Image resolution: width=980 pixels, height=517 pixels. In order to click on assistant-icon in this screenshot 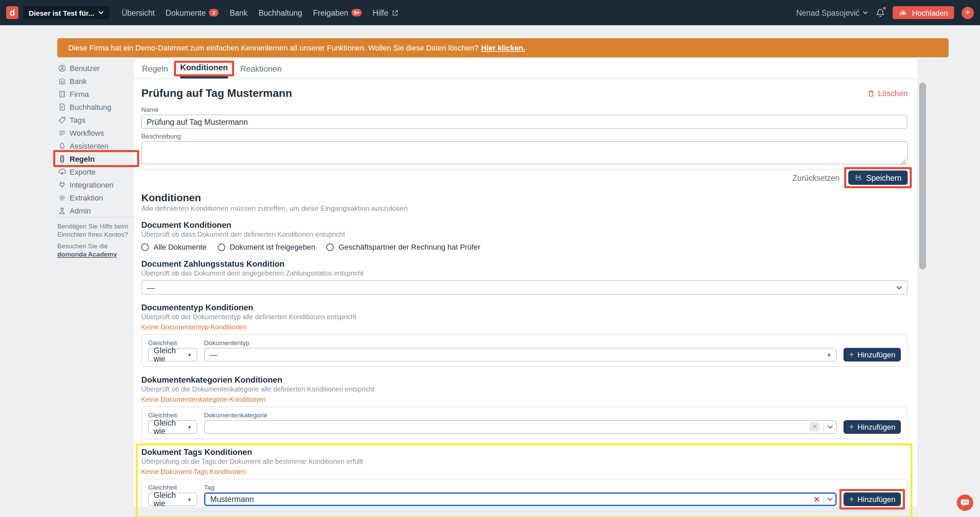, I will do `click(62, 146)`.